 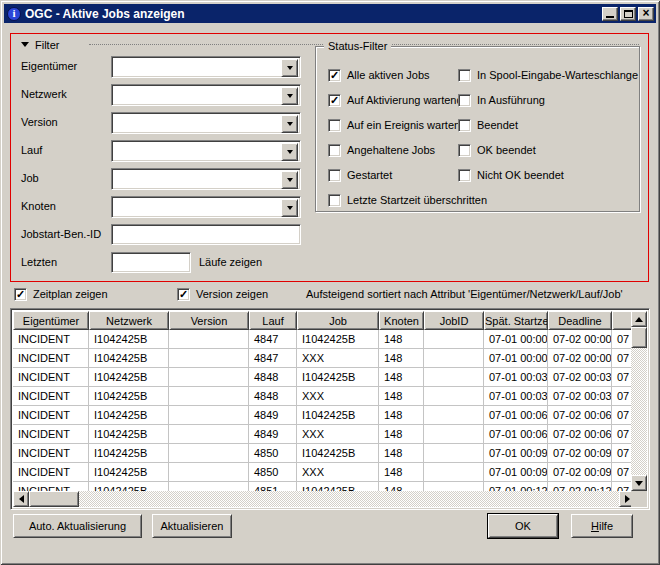 I want to click on status-checkbox-left-1: ✓, so click(x=334, y=100).